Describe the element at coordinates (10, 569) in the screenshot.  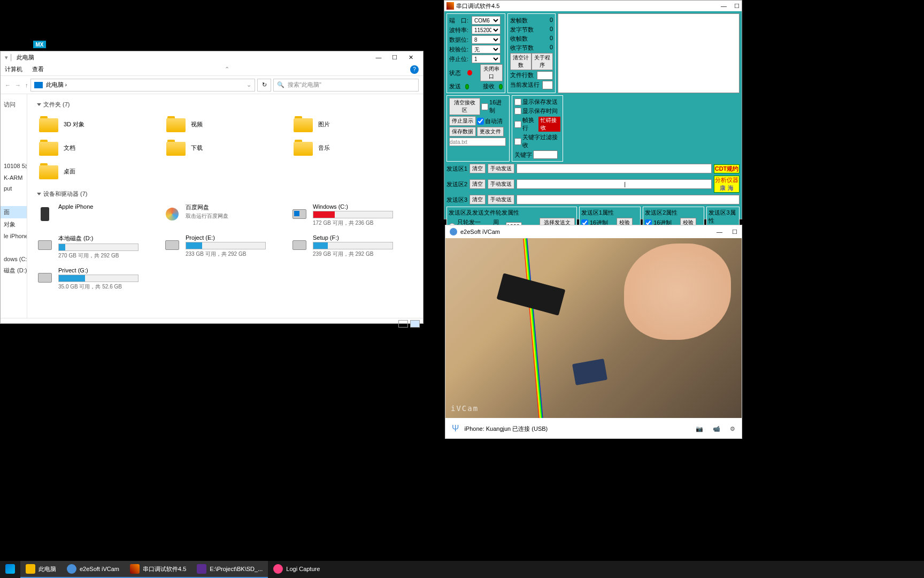
I see `start-button` at that location.